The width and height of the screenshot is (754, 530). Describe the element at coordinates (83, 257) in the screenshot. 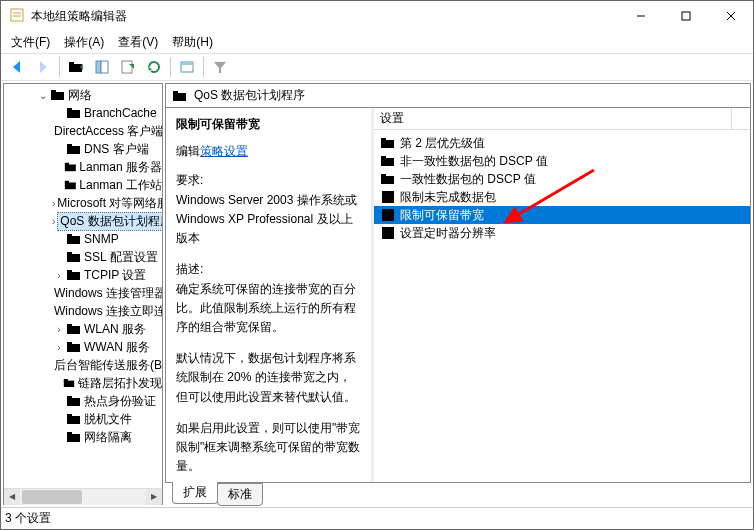

I see `tree-item: SSL 配置设置` at that location.